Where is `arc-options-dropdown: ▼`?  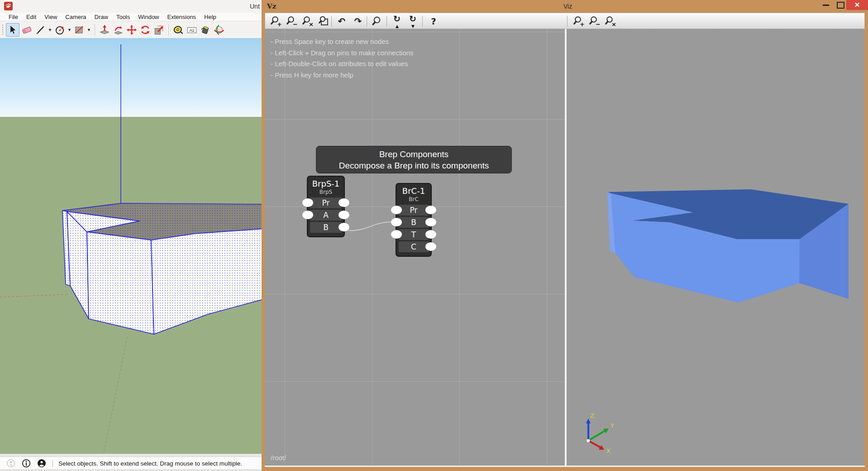
arc-options-dropdown: ▼ is located at coordinates (70, 30).